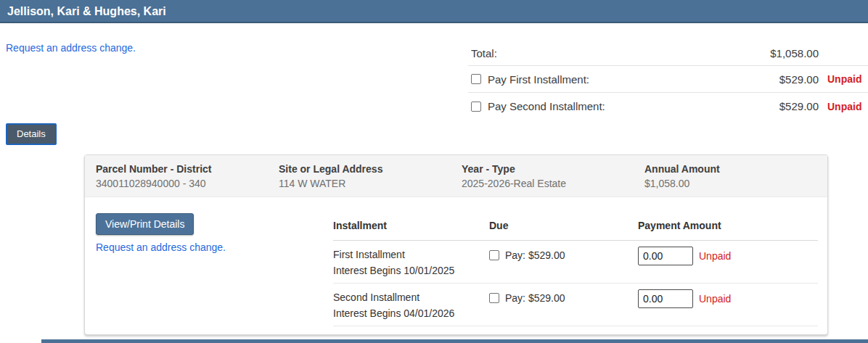  I want to click on installment-column-header: Installment, so click(411, 226).